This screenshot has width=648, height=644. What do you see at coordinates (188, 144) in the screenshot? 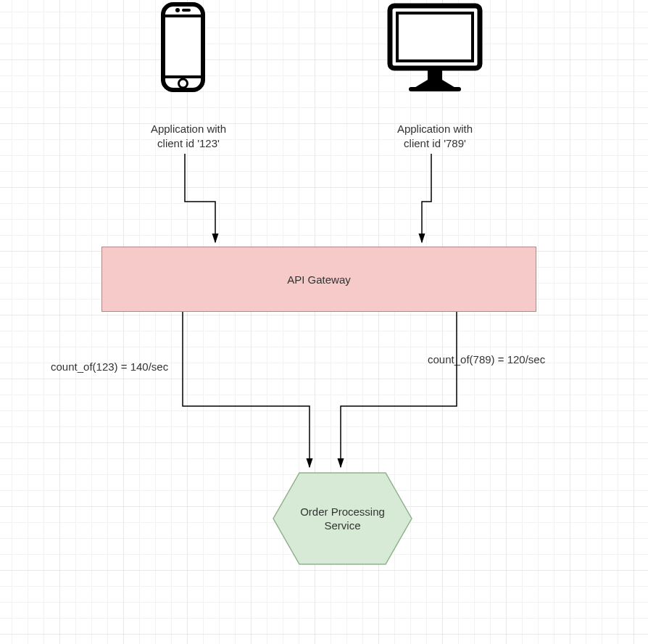
I see `mobile-client-label-line2: client id '123'` at bounding box center [188, 144].